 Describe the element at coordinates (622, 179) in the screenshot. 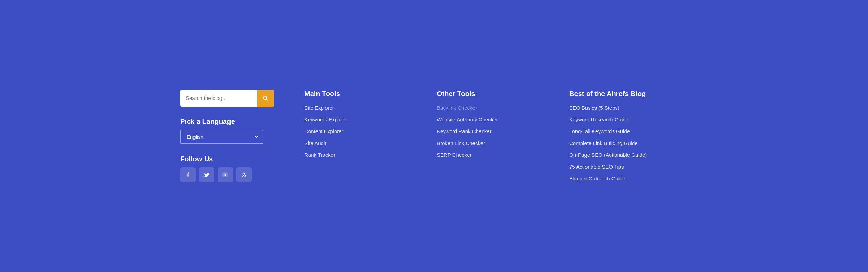

I see `list-item: Blogger Outreach Guide` at that location.